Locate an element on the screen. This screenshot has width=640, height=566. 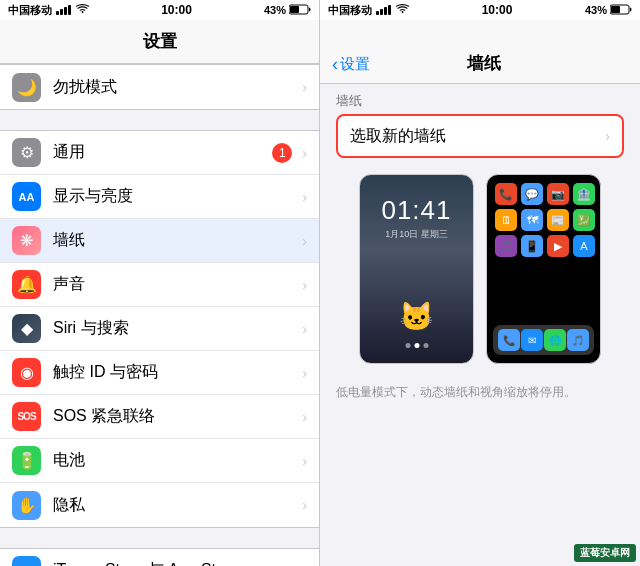
chevron-icon-1: › is located at coordinates (304, 153).